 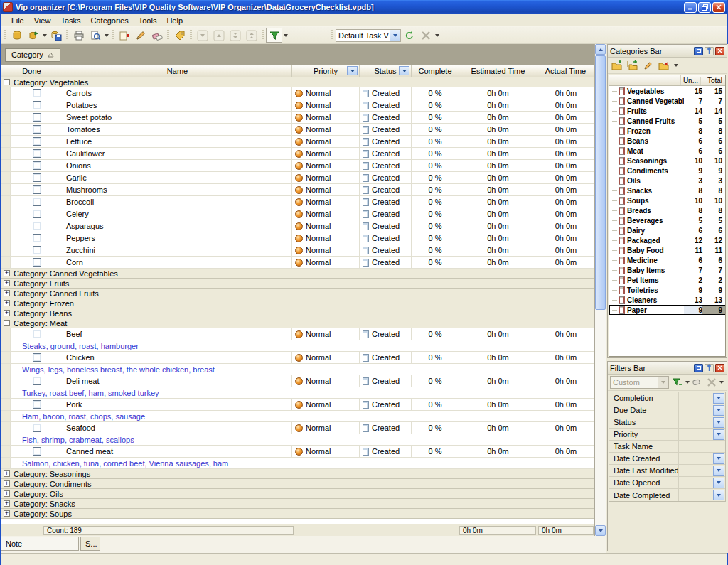 What do you see at coordinates (43, 21) in the screenshot?
I see `menu-view: View` at bounding box center [43, 21].